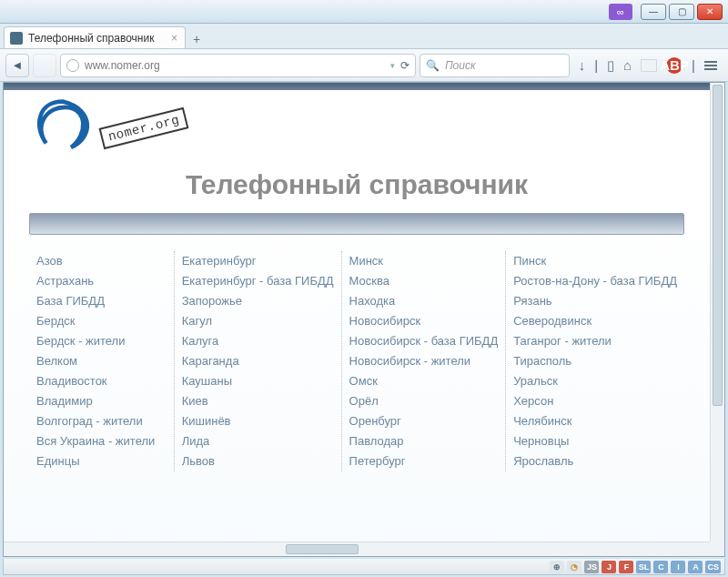 This screenshot has height=577, width=728. Describe the element at coordinates (595, 401) in the screenshot. I see `city-link: Херсон` at that location.